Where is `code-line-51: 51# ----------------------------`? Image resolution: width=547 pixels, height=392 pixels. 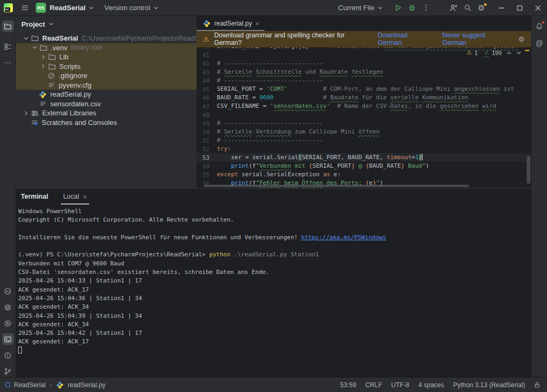 code-line-51: 51# ---------------------------- is located at coordinates (364, 140).